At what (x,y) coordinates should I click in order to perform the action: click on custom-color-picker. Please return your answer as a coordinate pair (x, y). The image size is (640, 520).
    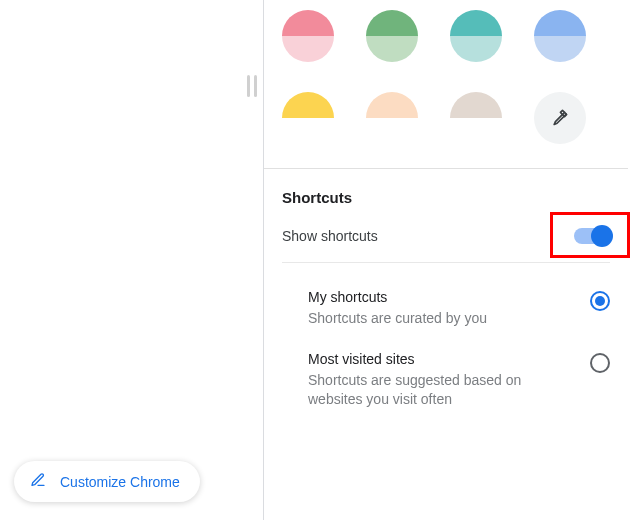
    Looking at the image, I should click on (560, 118).